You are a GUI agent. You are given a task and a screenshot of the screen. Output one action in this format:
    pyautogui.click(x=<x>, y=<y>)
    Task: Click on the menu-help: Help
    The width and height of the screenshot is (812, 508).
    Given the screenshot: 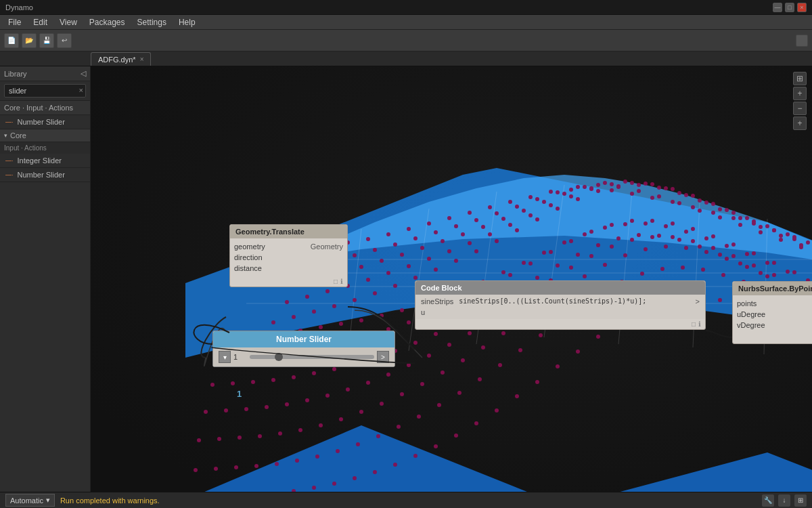 What is the action you would take?
    pyautogui.click(x=187, y=22)
    